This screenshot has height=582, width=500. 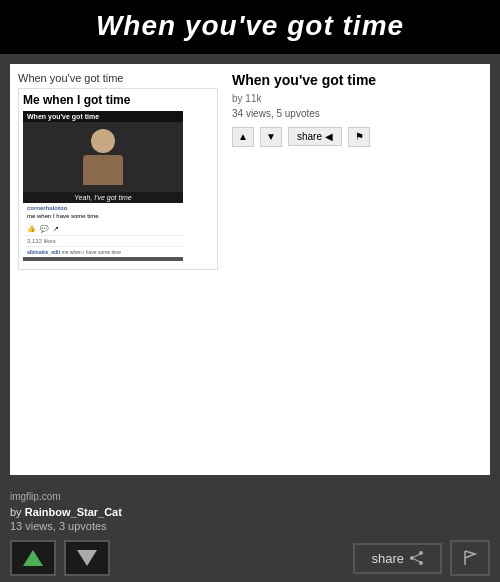 I want to click on author-prefix: by, so click(x=18, y=512).